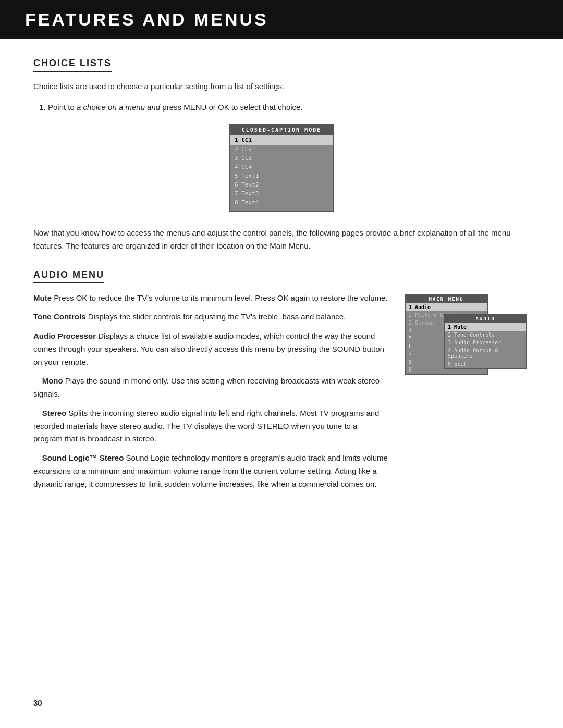 This screenshot has height=728, width=563. What do you see at coordinates (282, 20) in the screenshot?
I see `page-header: Features and Menus` at bounding box center [282, 20].